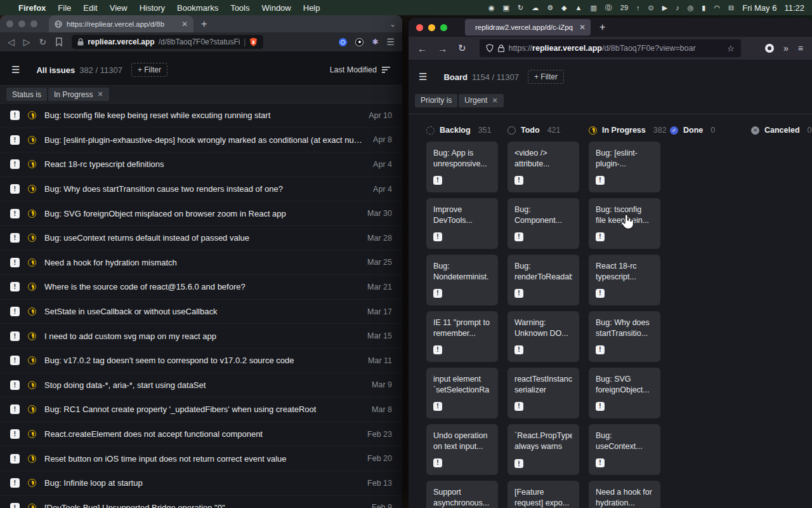 Image resolution: width=812 pixels, height=508 pixels. What do you see at coordinates (343, 42) in the screenshot?
I see `onepassword-extension-icon` at bounding box center [343, 42].